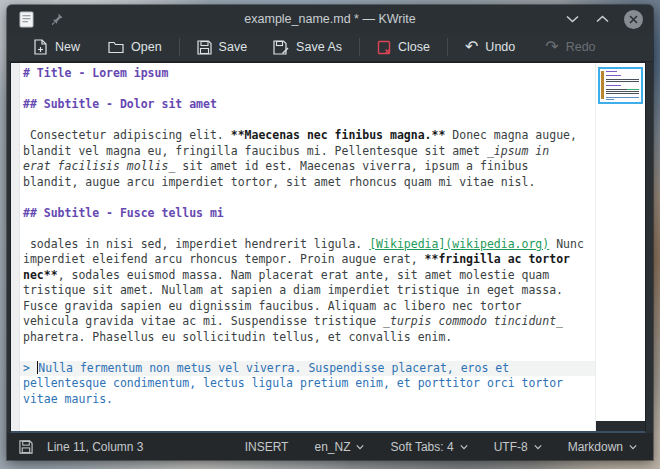  Describe the element at coordinates (308, 307) in the screenshot. I see `editor-line: Fusce gravida sapien eu dignissim faucib…` at that location.